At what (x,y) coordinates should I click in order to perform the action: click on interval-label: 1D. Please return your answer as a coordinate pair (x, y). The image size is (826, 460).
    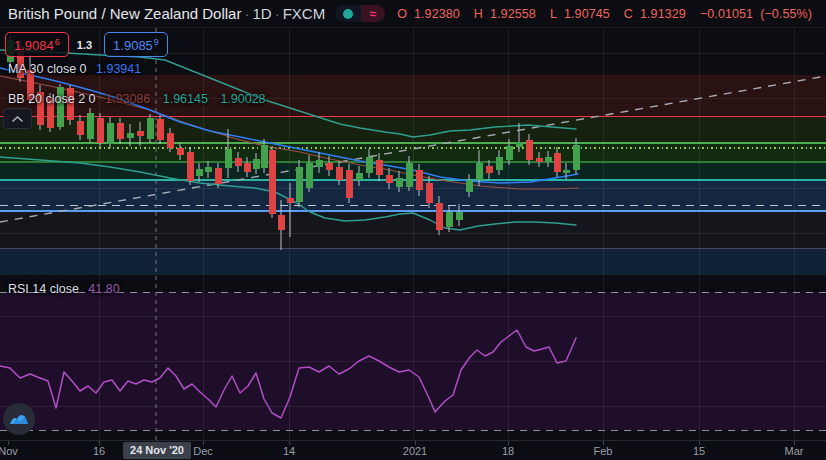
    Looking at the image, I should click on (262, 14).